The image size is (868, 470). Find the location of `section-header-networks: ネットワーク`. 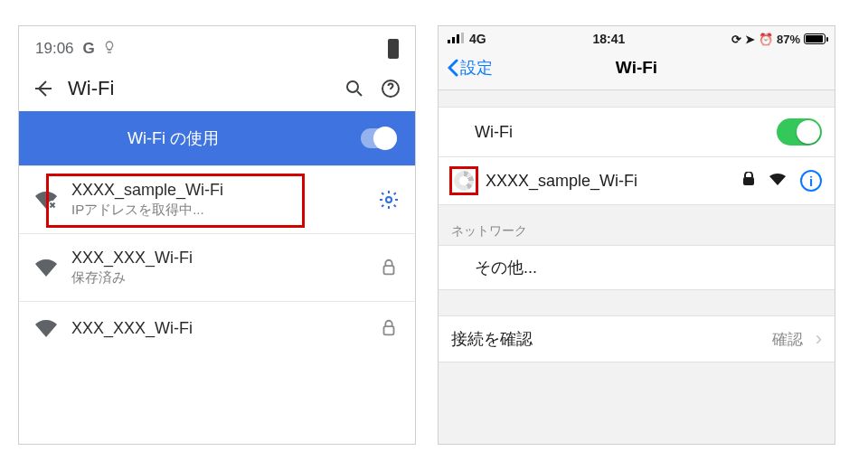

section-header-networks: ネットワーク is located at coordinates (637, 225).